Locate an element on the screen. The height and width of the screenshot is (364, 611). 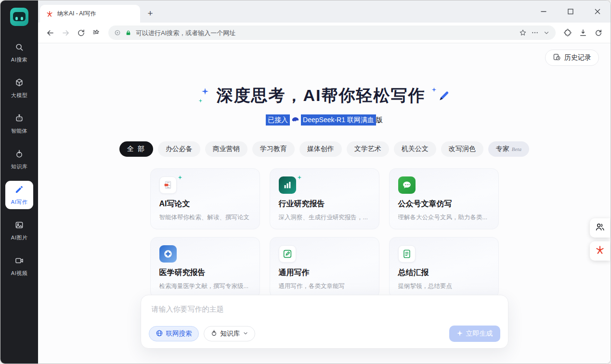
writing-composer: 联网搜索 知识库 立即生成 is located at coordinates (325, 322).